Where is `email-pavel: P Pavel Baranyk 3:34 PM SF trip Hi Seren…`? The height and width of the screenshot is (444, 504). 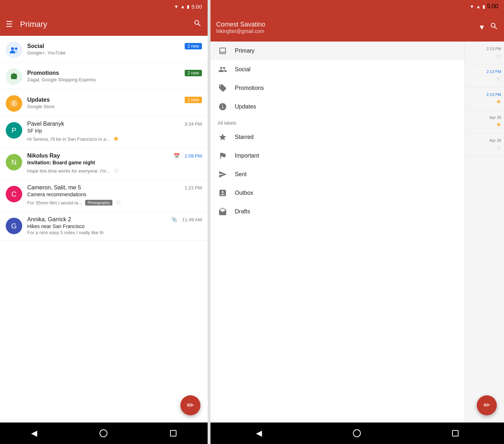
email-pavel: P Pavel Baranyk 3:34 PM SF trip Hi Seren… is located at coordinates (104, 132).